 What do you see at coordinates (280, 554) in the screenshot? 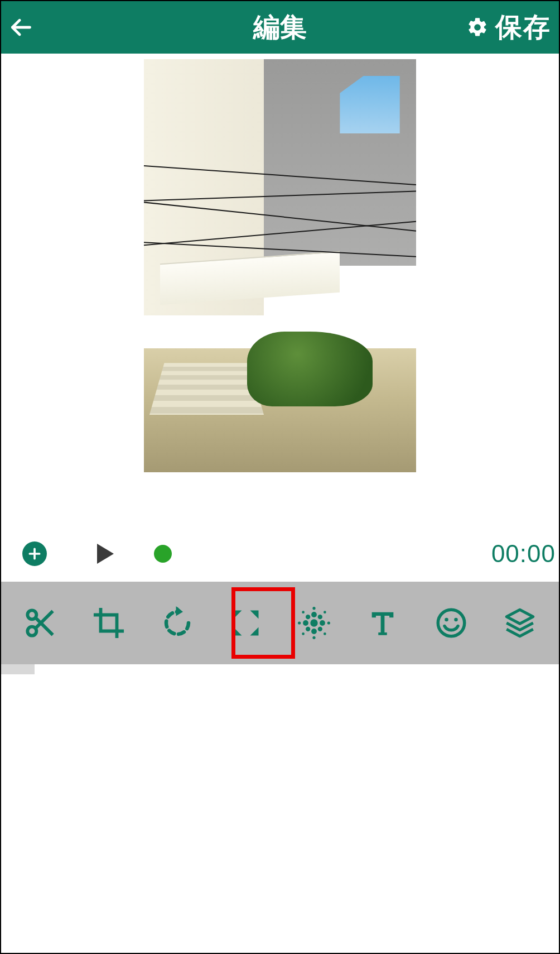
I see `playback-controls: 00:00` at bounding box center [280, 554].